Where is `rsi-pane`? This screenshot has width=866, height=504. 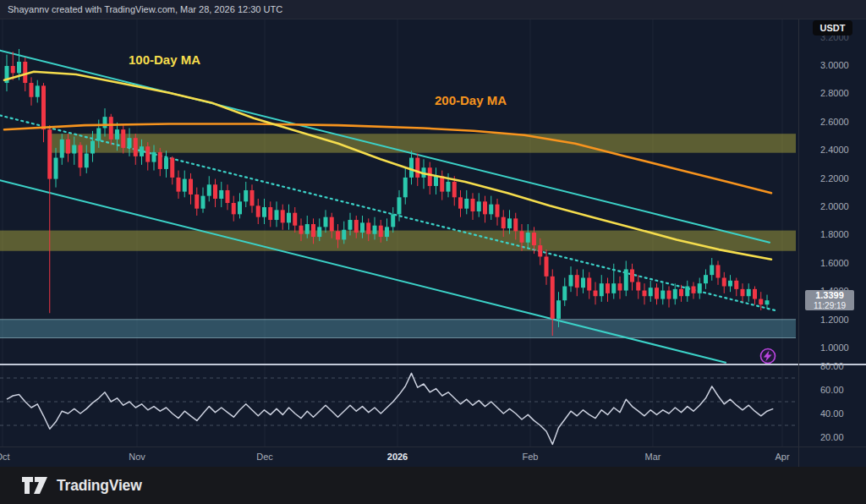 rsi-pane is located at coordinates (399, 408).